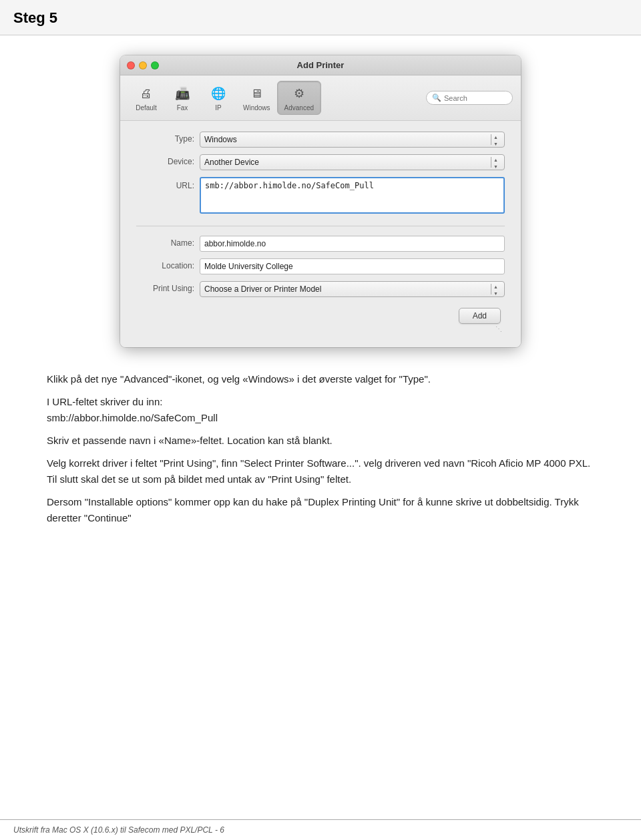 This screenshot has width=641, height=840. Describe the element at coordinates (168, 264) in the screenshot. I see `location-label: Location:` at that location.